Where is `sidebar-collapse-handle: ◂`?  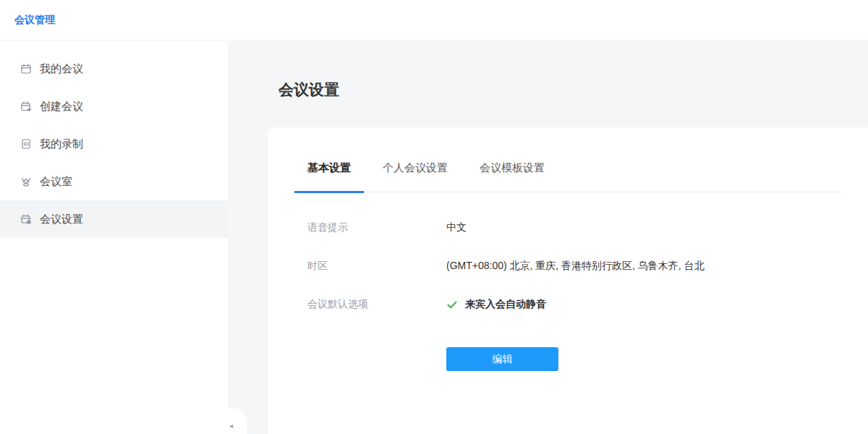
sidebar-collapse-handle: ◂ is located at coordinates (237, 421).